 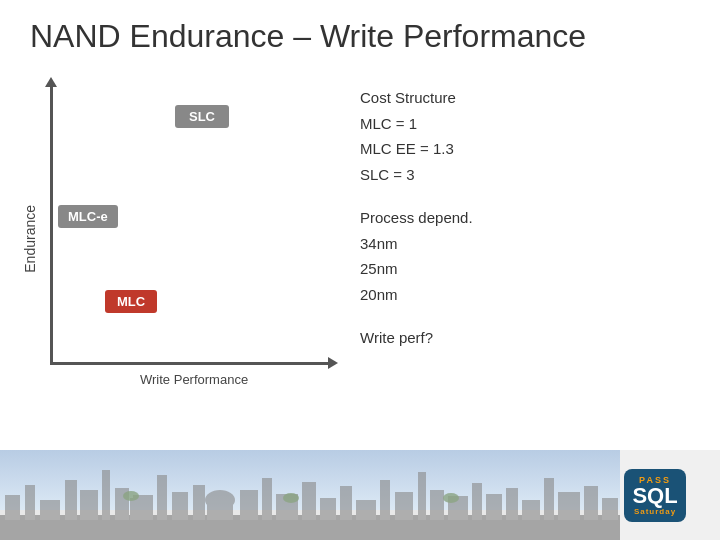 I want to click on nm-25: 25nm, so click(x=520, y=269).